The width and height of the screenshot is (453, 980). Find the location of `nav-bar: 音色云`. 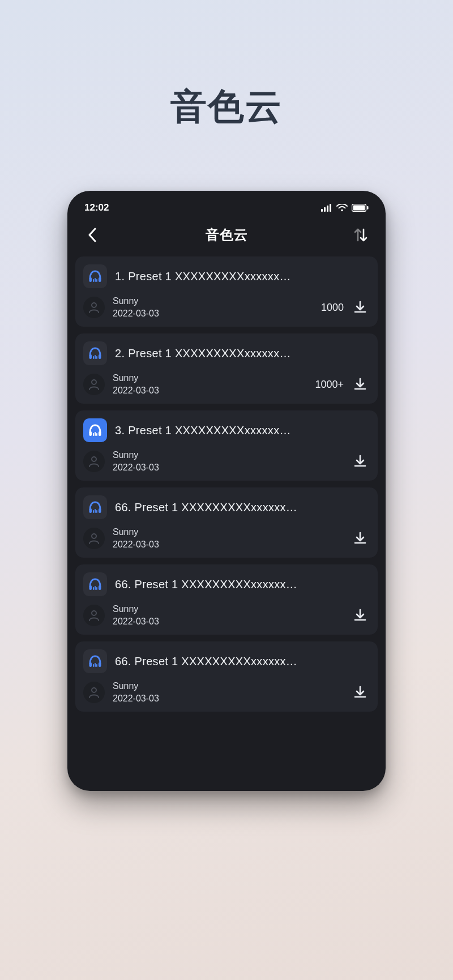

nav-bar: 音色云 is located at coordinates (226, 237).